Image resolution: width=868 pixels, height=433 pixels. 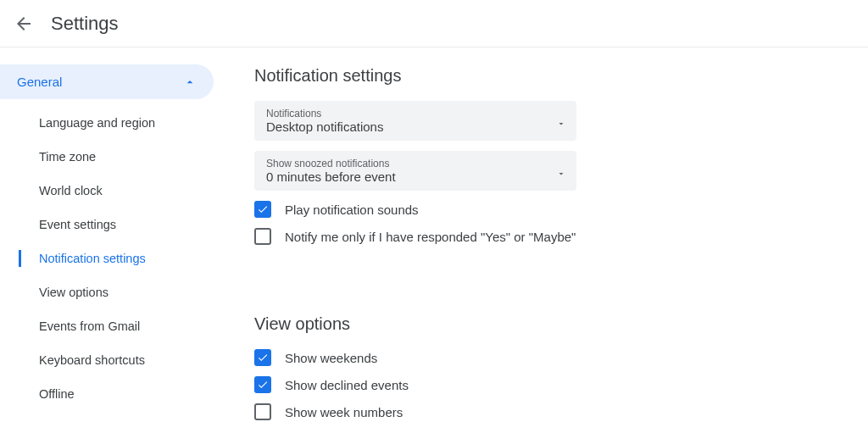 What do you see at coordinates (97, 123) in the screenshot?
I see `sidebar-item-label: Language and region` at bounding box center [97, 123].